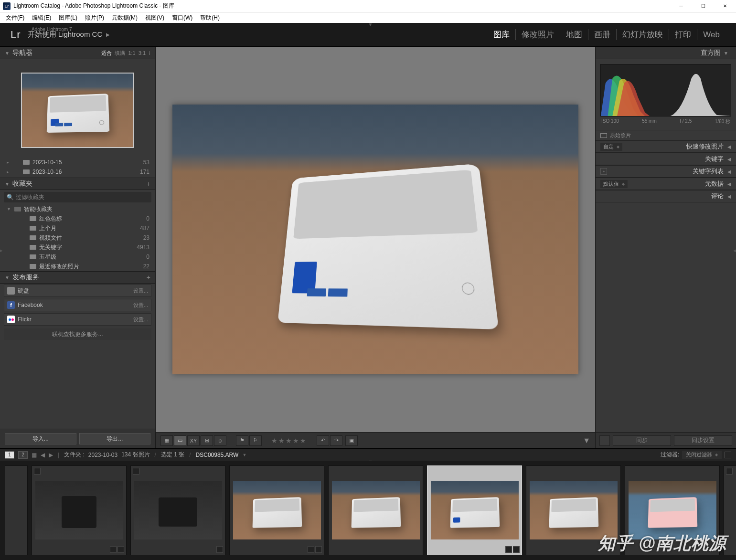 This screenshot has height=560, width=736. Describe the element at coordinates (107, 53) in the screenshot. I see `zoom-fit: 适合` at that location.